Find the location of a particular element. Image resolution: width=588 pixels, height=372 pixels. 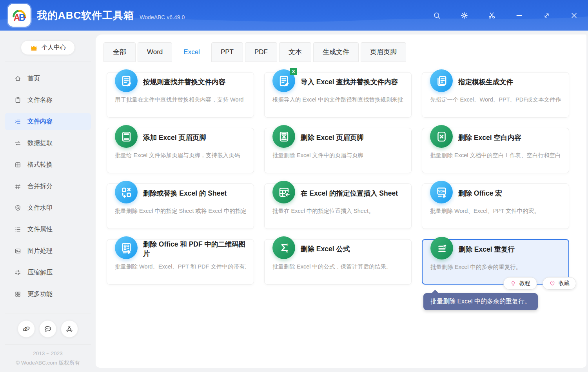

sidebar-item-label: 文件属性 is located at coordinates (40, 230).